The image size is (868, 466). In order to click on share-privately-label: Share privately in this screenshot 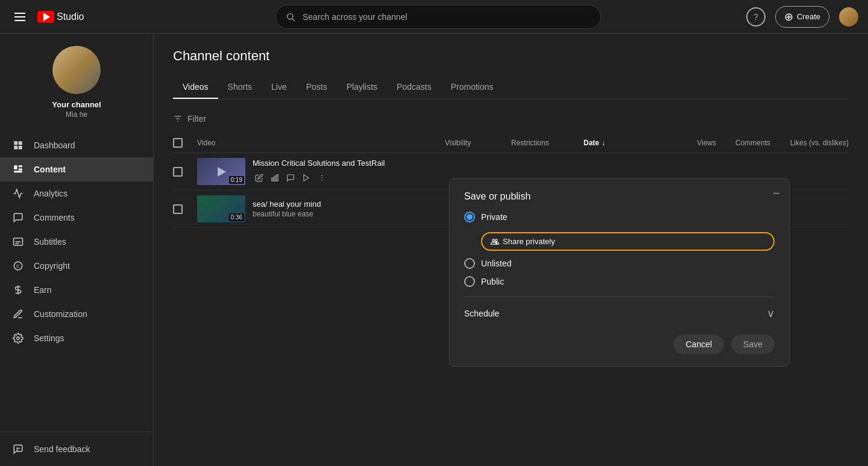, I will do `click(529, 241)`.